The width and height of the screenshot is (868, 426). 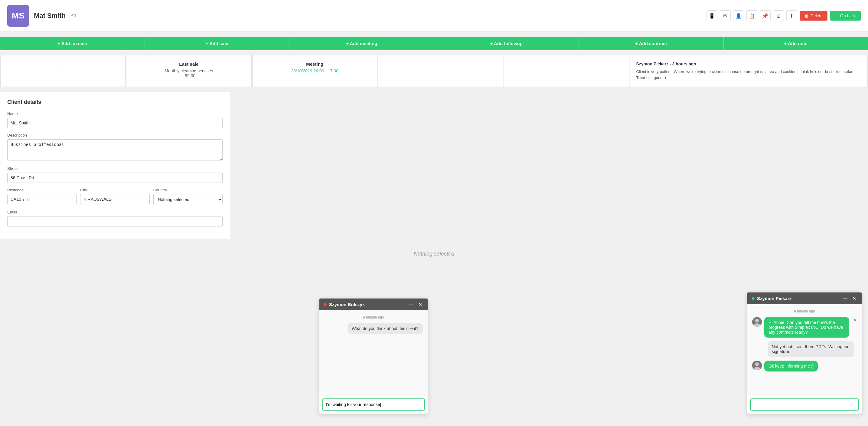 What do you see at coordinates (749, 75) in the screenshot?
I see `note-text: Client is very patient. Where we're tryi…` at bounding box center [749, 75].